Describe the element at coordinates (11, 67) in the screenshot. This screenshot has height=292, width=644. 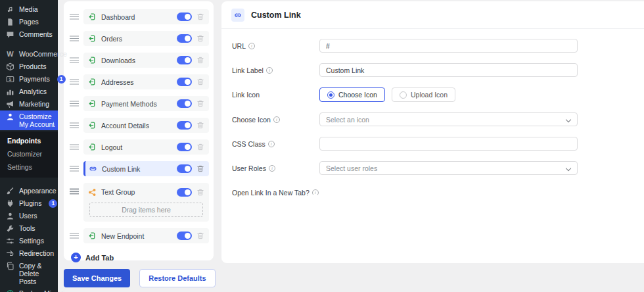
I see `products-icon` at that location.